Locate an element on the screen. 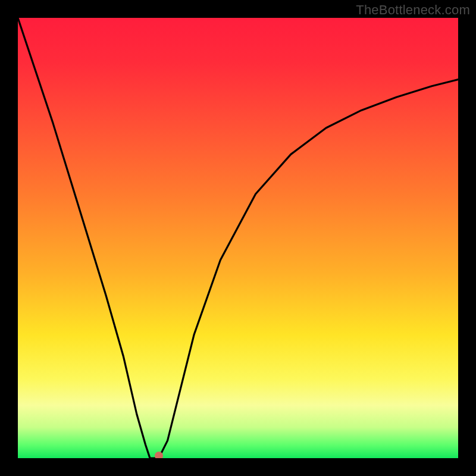 The height and width of the screenshot is (476, 476). watermark-text: TheBottleneck.com is located at coordinates (413, 10).